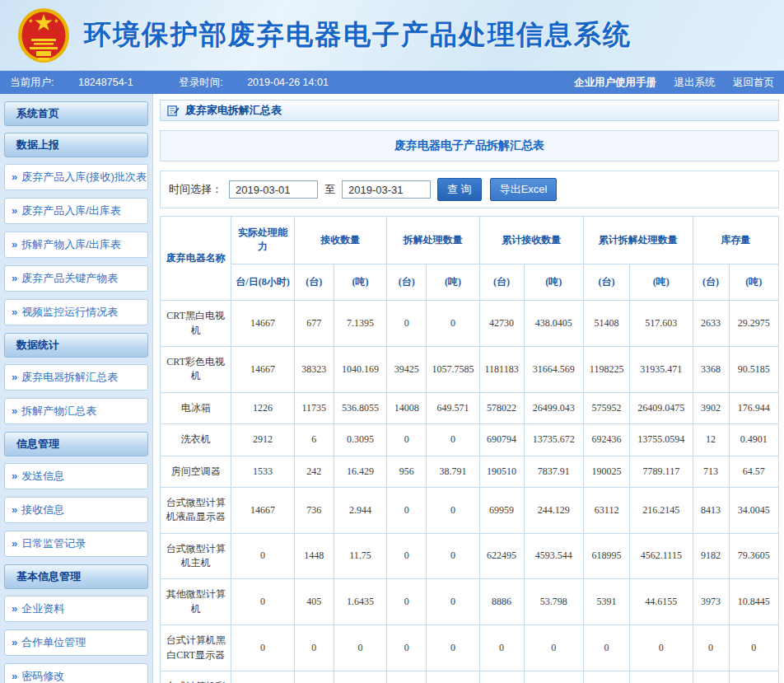  What do you see at coordinates (38, 344) in the screenshot?
I see `sidebar-label: 数据统计` at bounding box center [38, 344].